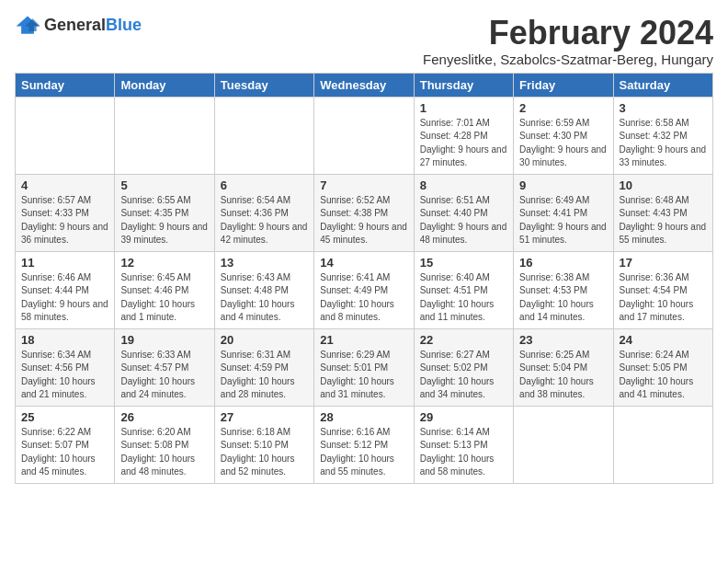 The height and width of the screenshot is (563, 728). What do you see at coordinates (568, 59) in the screenshot?
I see `location-subtitle: Fenyeslitke, Szabolcs-Szatmar-Bereg, Hun…` at bounding box center [568, 59].